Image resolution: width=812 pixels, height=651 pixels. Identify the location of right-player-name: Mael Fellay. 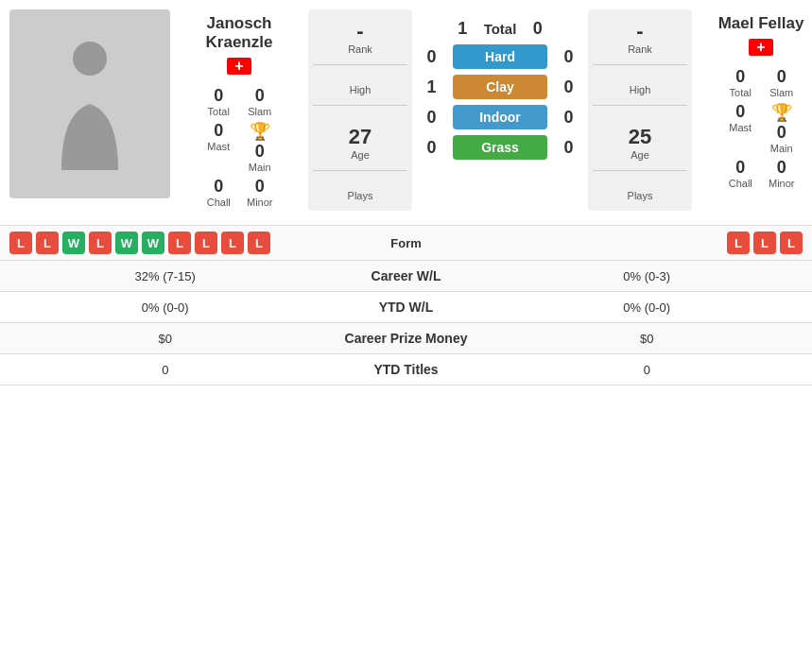
(762, 24).